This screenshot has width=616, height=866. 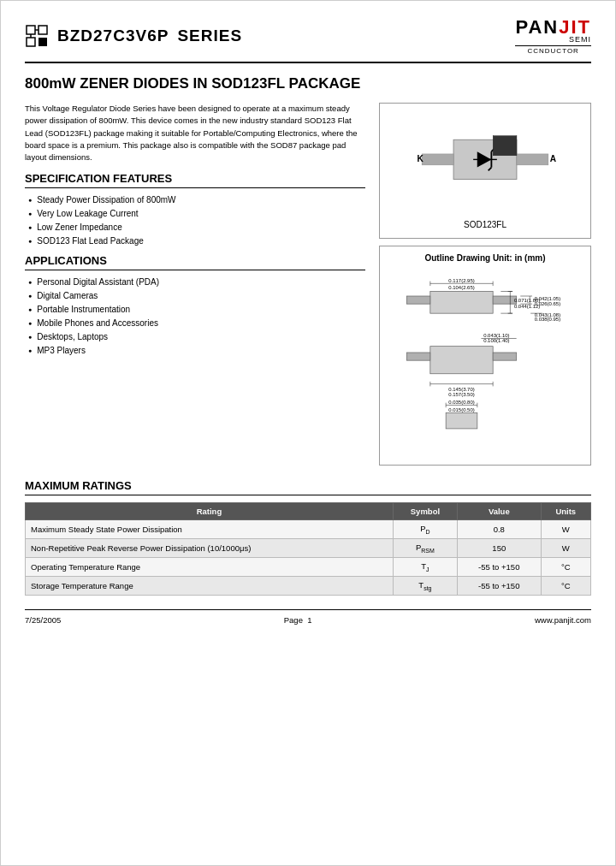 What do you see at coordinates (485, 356) in the screenshot?
I see `outline-box: Outline Drawing Unit: in (mm) 0.117(2.95…` at bounding box center [485, 356].